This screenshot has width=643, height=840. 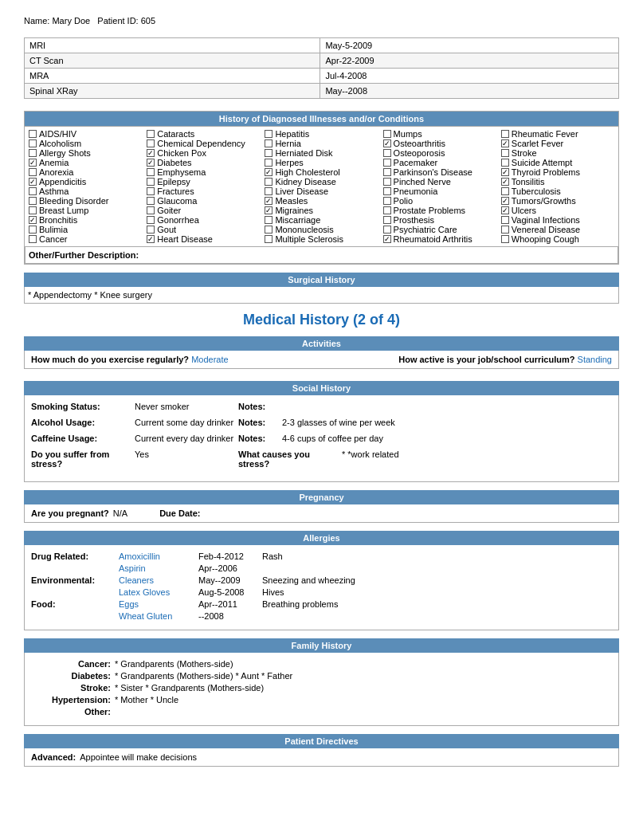 What do you see at coordinates (558, 186) in the screenshot?
I see `condition-column: Rheumatic FeverScarlet FeverStrokeSuicid…` at bounding box center [558, 186].